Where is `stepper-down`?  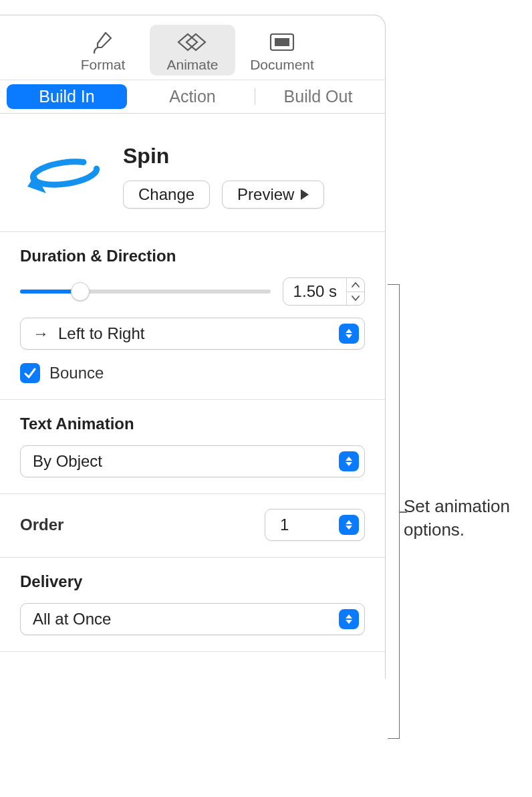 stepper-down is located at coordinates (356, 299).